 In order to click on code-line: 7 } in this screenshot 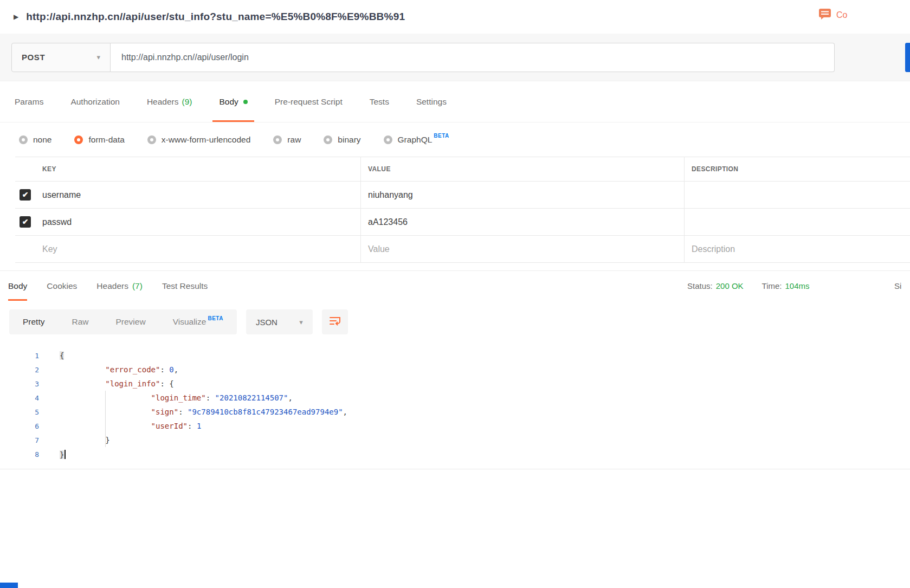, I will do `click(455, 440)`.